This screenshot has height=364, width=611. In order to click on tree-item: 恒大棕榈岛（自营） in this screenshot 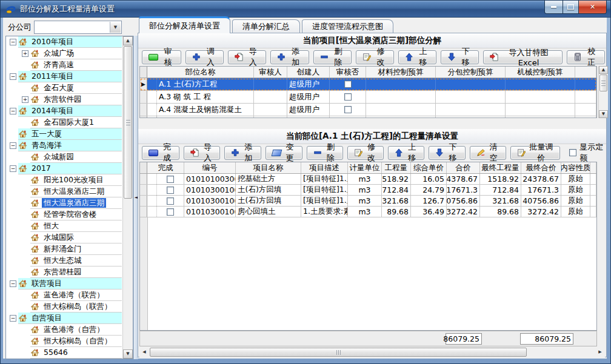, I will do `click(64, 342)`.